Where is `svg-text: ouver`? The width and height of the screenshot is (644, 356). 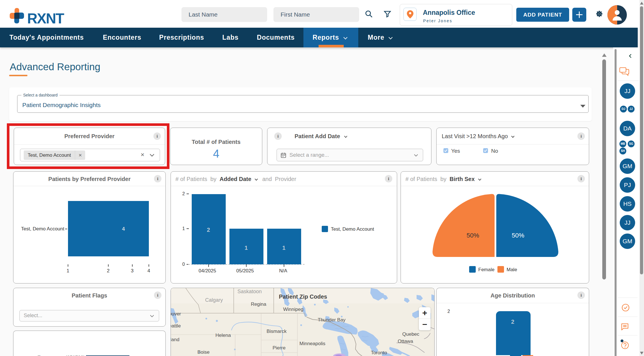
svg-text: ouver is located at coordinates (176, 314).